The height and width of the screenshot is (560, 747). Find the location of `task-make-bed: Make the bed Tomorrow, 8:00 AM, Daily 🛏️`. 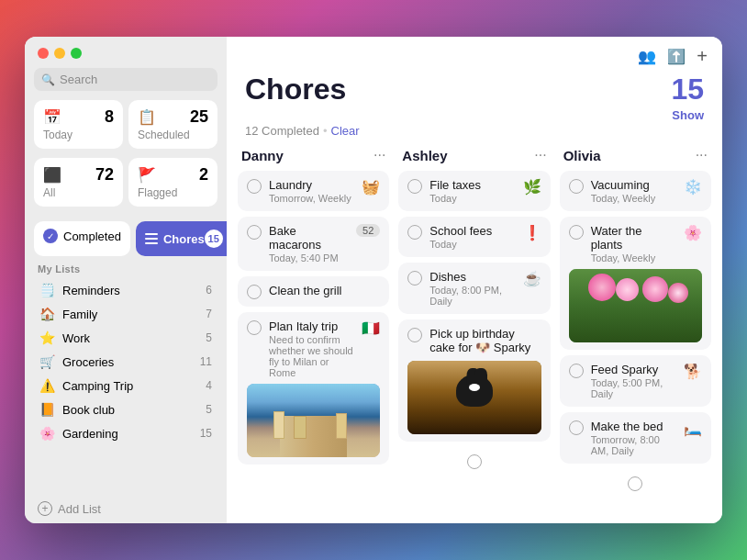

task-make-bed: Make the bed Tomorrow, 8:00 AM, Daily 🛏️ is located at coordinates (635, 438).